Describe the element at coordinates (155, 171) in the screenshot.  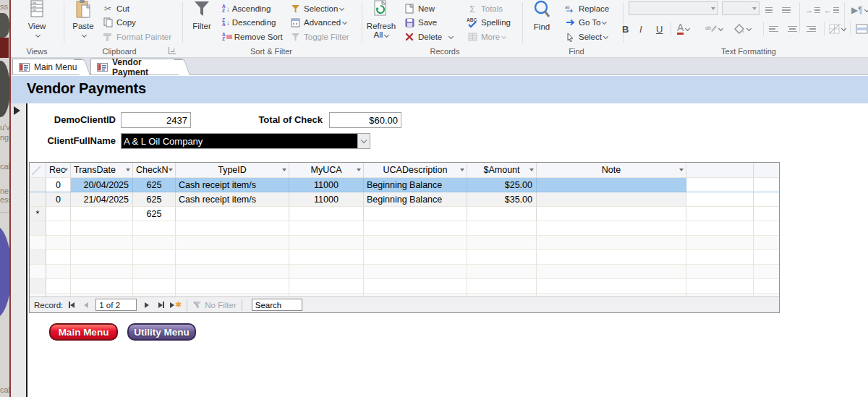
I see `column-header-checkn: CheckN` at that location.